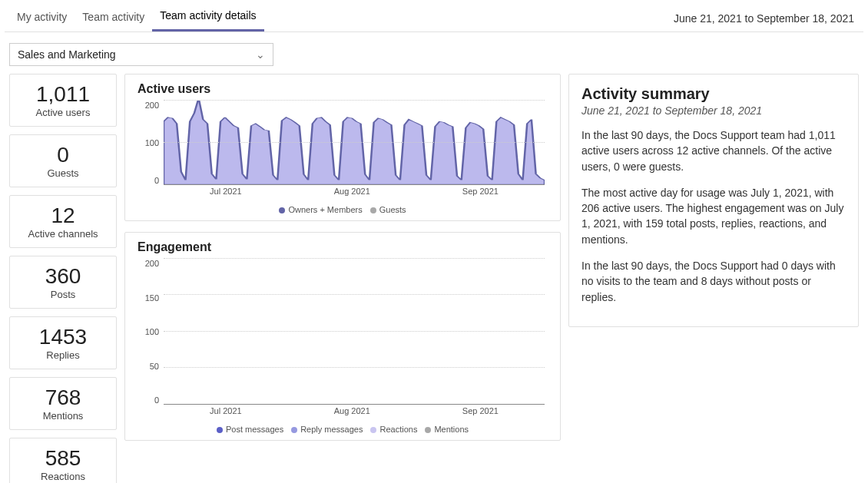 The image size is (868, 483). I want to click on stat-label: Active users, so click(63, 112).